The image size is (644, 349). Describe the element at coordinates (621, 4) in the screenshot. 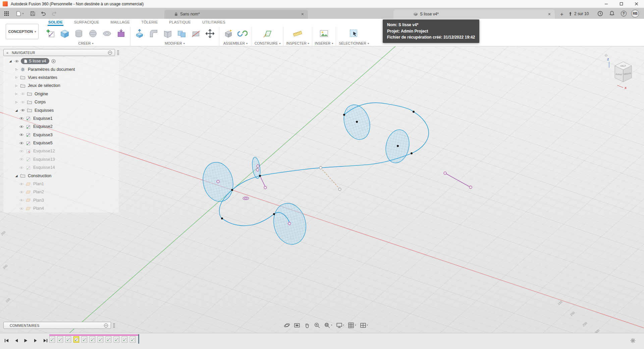

I see `maximize-button` at that location.